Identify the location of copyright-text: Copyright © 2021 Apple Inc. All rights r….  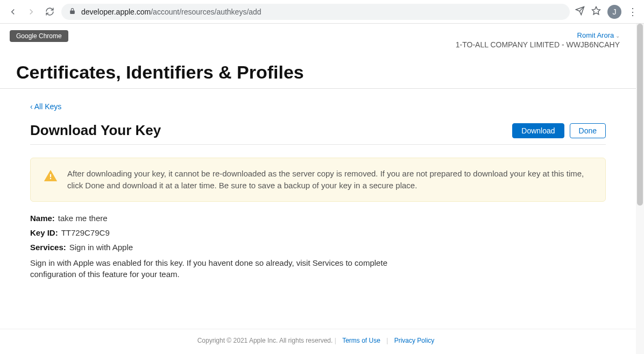
(265, 341).